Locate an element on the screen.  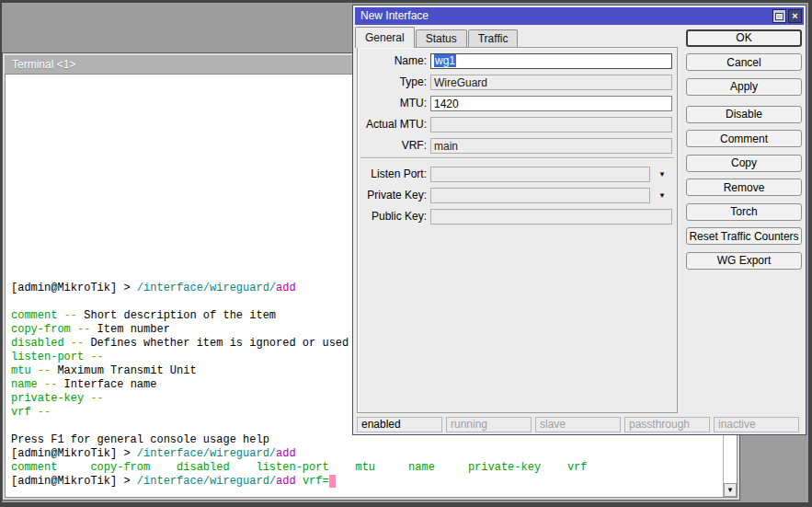
tab-status: Status is located at coordinates (441, 39).